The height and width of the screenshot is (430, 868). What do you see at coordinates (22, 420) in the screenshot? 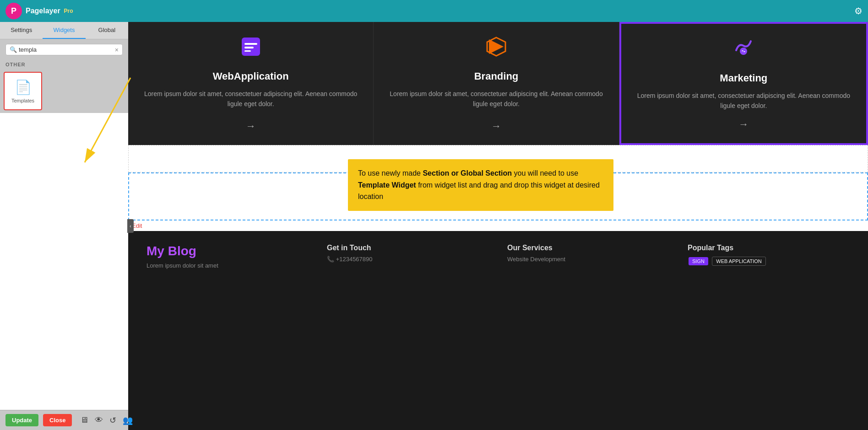
I see `update-button: Update` at bounding box center [22, 420].